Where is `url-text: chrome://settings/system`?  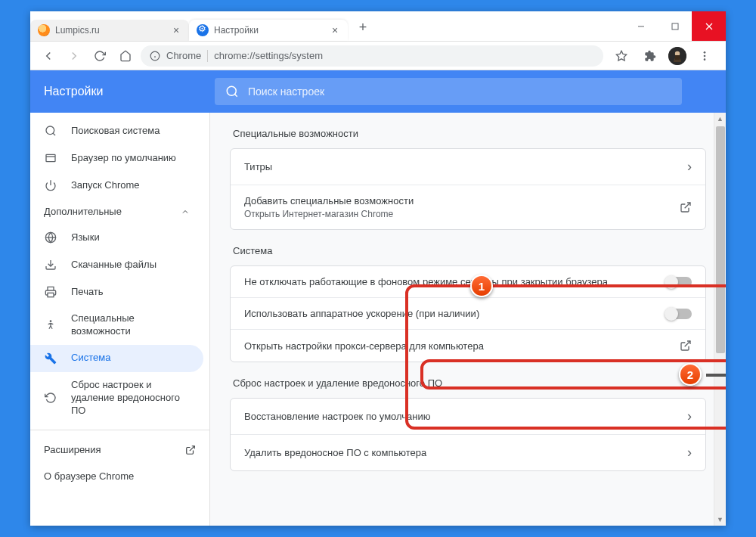
url-text: chrome://settings/system is located at coordinates (268, 56).